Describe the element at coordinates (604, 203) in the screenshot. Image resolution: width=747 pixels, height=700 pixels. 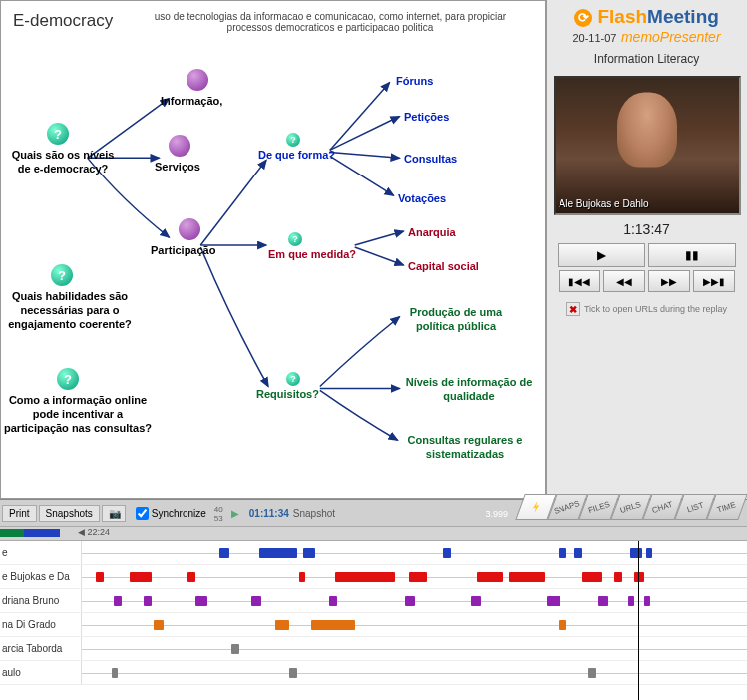
I see `video-speaker-name: Ale Bujokas e Dahlo` at that location.